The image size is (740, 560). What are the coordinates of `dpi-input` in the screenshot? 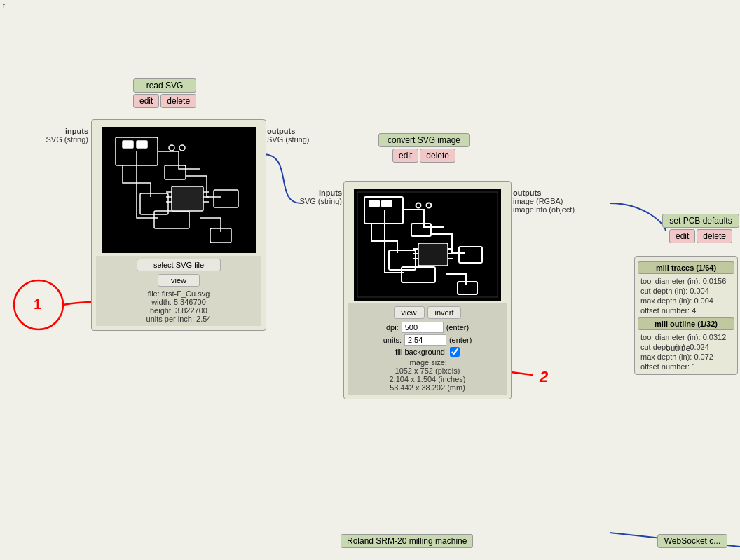 It's located at (423, 327).